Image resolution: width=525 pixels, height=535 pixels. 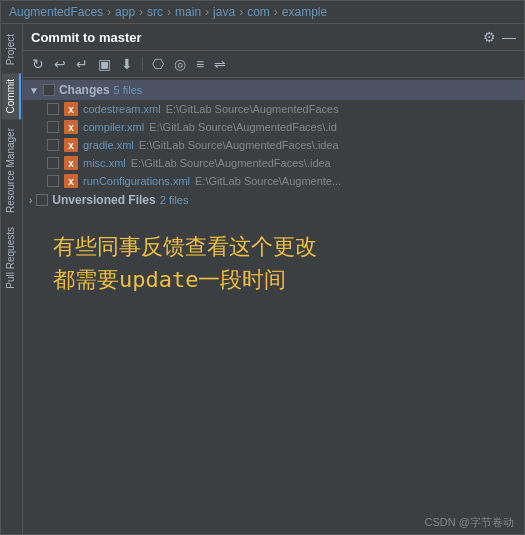 What do you see at coordinates (12, 279) in the screenshot?
I see `left-sidebar: Project Commit Resource Manager Pull Req…` at bounding box center [12, 279].